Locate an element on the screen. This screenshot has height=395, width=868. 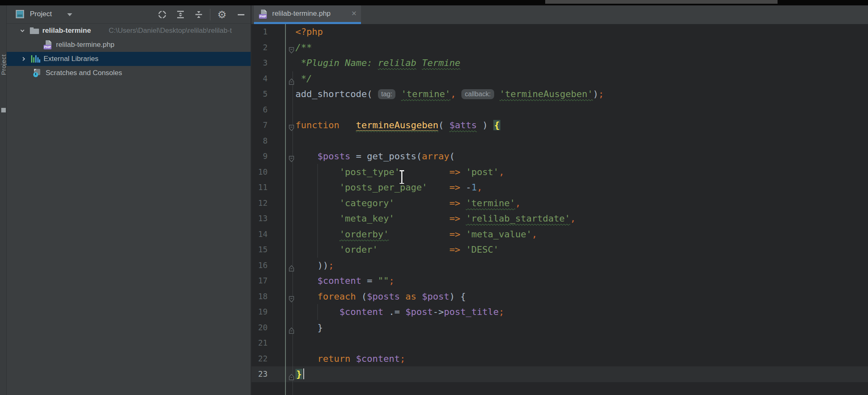
line-number: 22 is located at coordinates (260, 359).